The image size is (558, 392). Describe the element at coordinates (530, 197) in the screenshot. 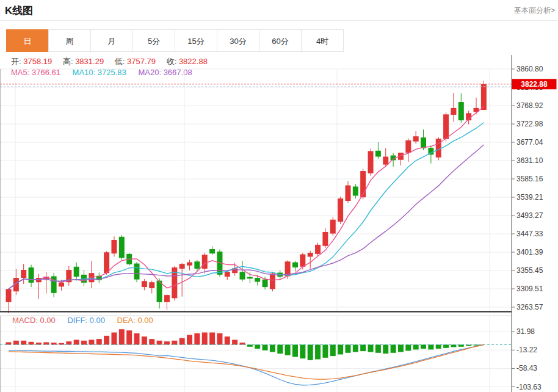

I see `price-tick-label: 3539.21` at that location.